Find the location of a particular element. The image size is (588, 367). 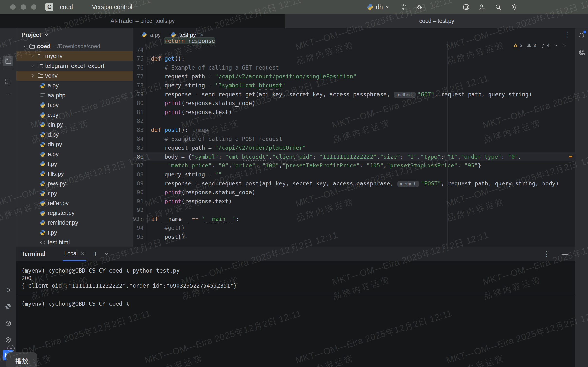

python-packages-icon is located at coordinates (8, 306).